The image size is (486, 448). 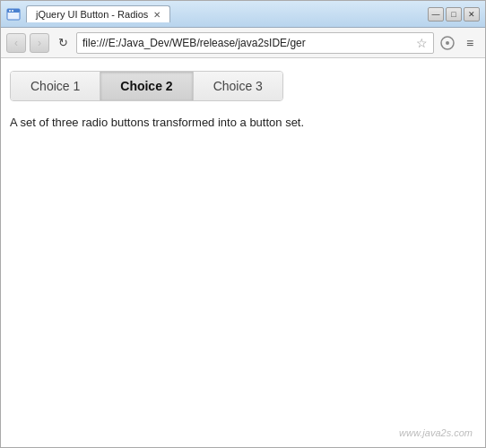 What do you see at coordinates (39, 43) in the screenshot?
I see `forward-icon: ›` at bounding box center [39, 43].